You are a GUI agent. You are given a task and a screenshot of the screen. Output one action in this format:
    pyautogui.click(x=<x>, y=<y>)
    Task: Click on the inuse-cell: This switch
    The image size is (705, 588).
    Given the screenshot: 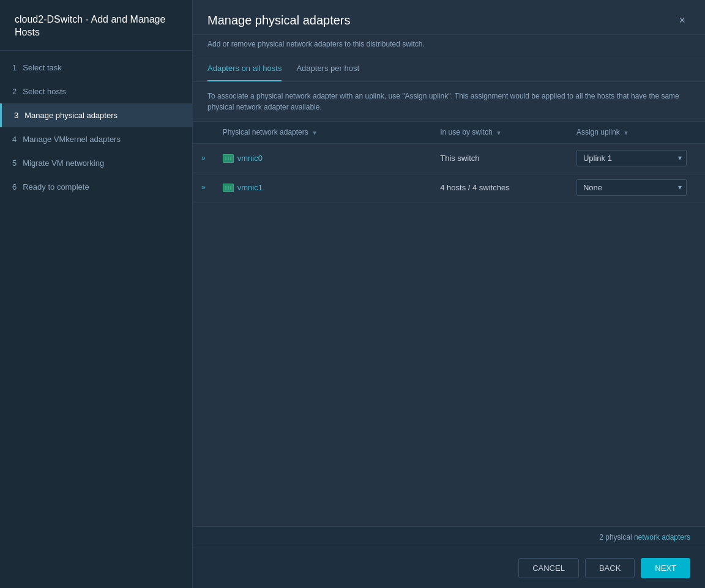 What is the action you would take?
    pyautogui.click(x=499, y=158)
    